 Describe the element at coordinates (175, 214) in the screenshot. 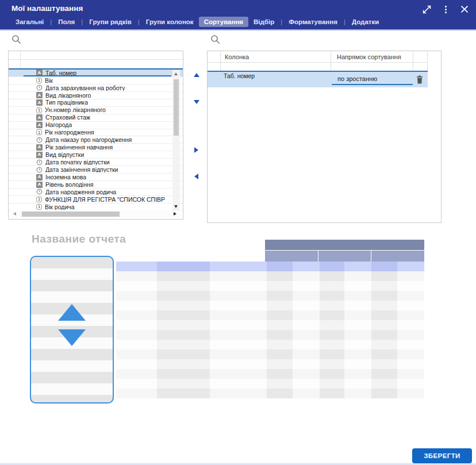

I see `scroll-right-icon` at that location.